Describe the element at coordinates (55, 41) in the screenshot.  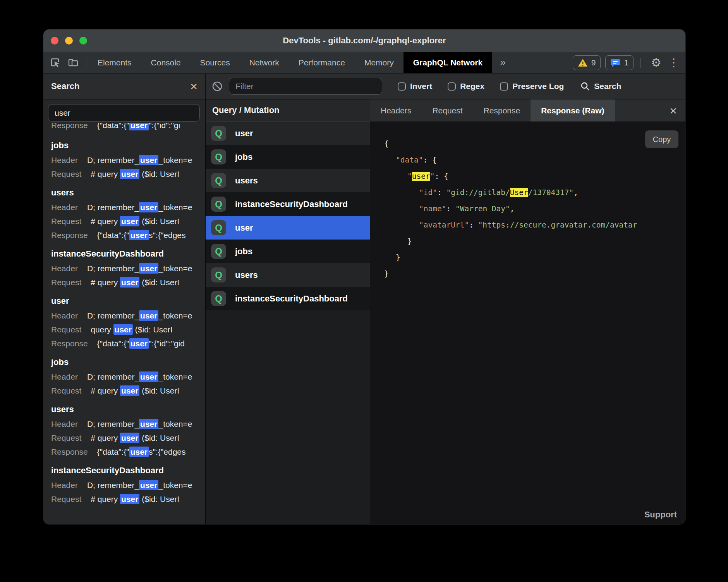
I see `close-traffic-light` at that location.